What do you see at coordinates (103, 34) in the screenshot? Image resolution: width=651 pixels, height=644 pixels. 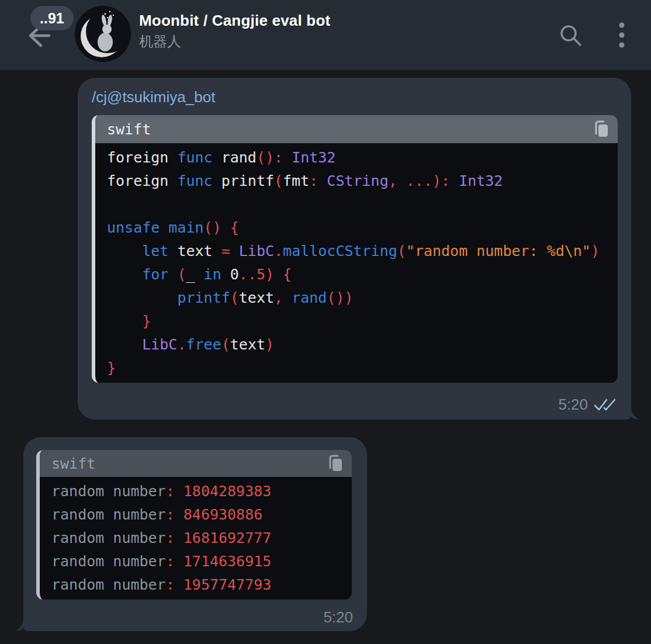 I see `rabbit-moon-avatar-image` at bounding box center [103, 34].